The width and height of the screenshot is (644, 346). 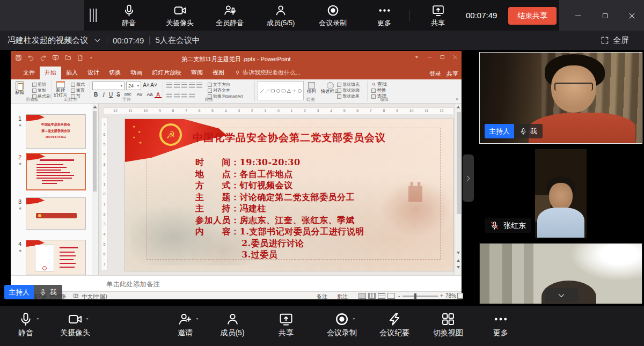 I want to click on zoom-percentage: 78%, so click(x=451, y=296).